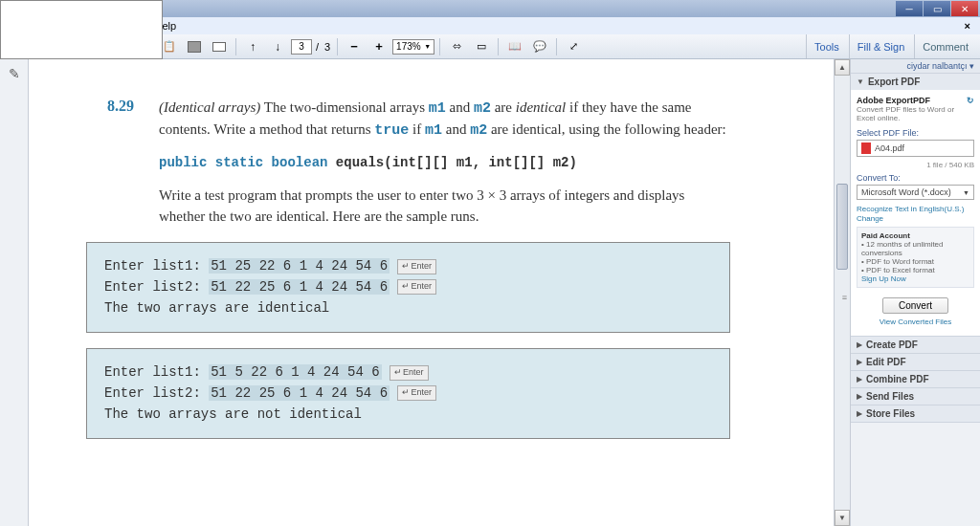 This screenshot has width=980, height=526. I want to click on minimize-button: ─, so click(909, 9).